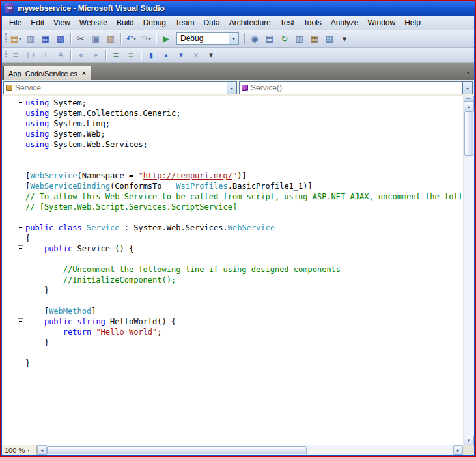 This screenshot has width=476, height=457. What do you see at coordinates (469, 273) in the screenshot?
I see `vertical-scroll-track` at bounding box center [469, 273].